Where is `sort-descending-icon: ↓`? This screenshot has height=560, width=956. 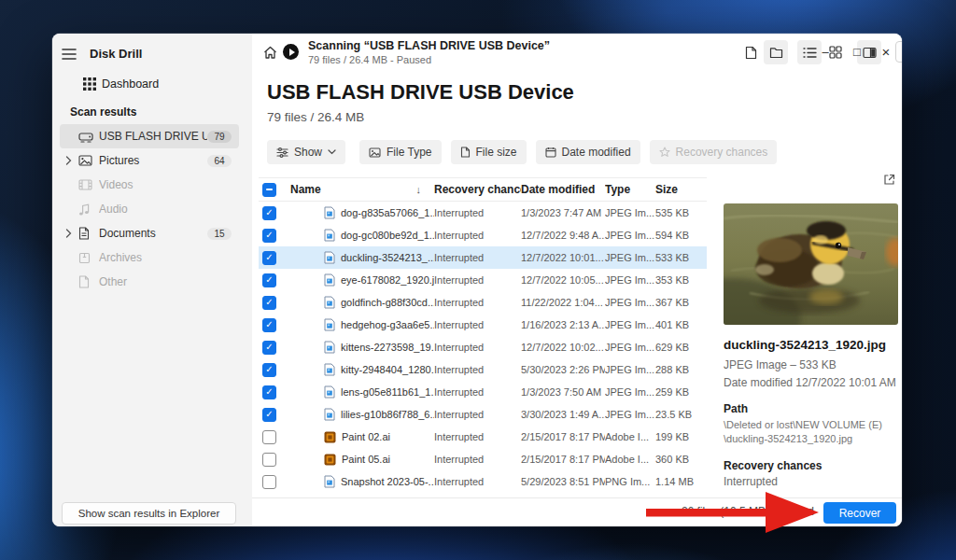 sort-descending-icon: ↓ is located at coordinates (419, 189).